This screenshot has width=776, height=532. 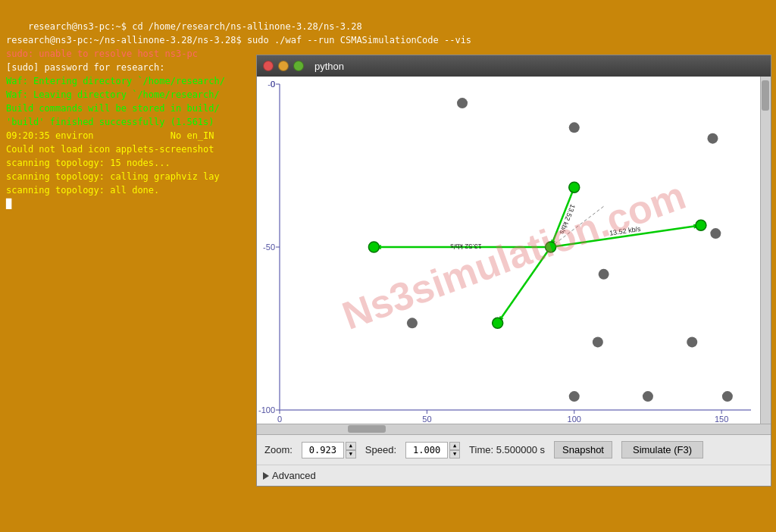 What do you see at coordinates (514, 475) in the screenshot?
I see `advanced-bar: Advanced` at bounding box center [514, 475].